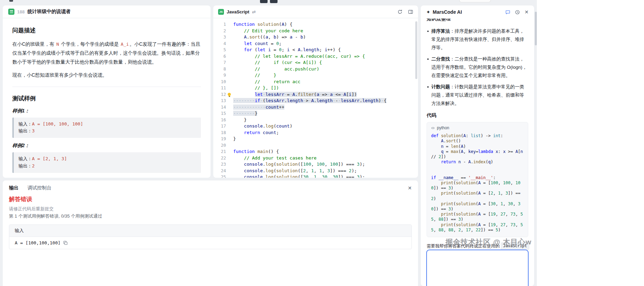 The width and height of the screenshot is (644, 286). Describe the element at coordinates (416, 50) in the screenshot. I see `editor-scrollbar-thumb` at that location.